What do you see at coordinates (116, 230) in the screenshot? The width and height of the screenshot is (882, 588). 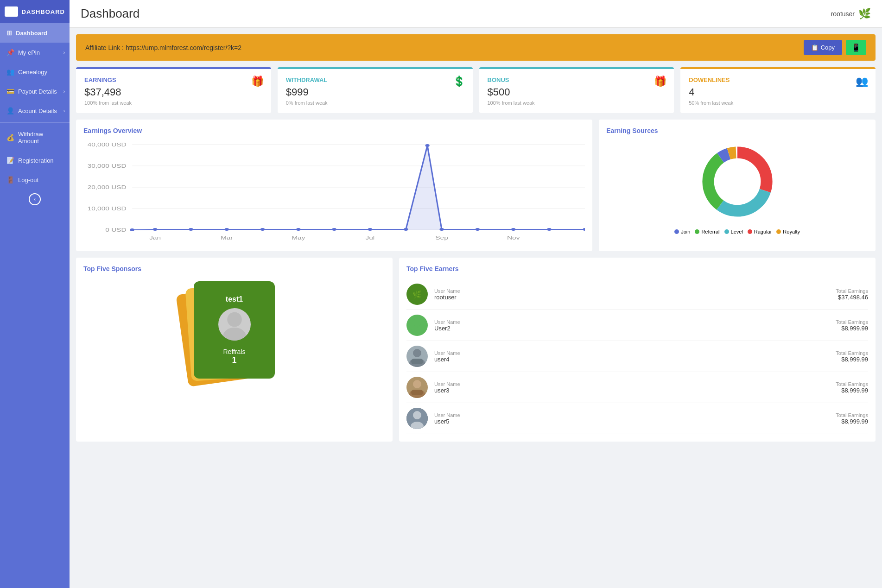 I see `svg-text: 0 USD` at bounding box center [116, 230].